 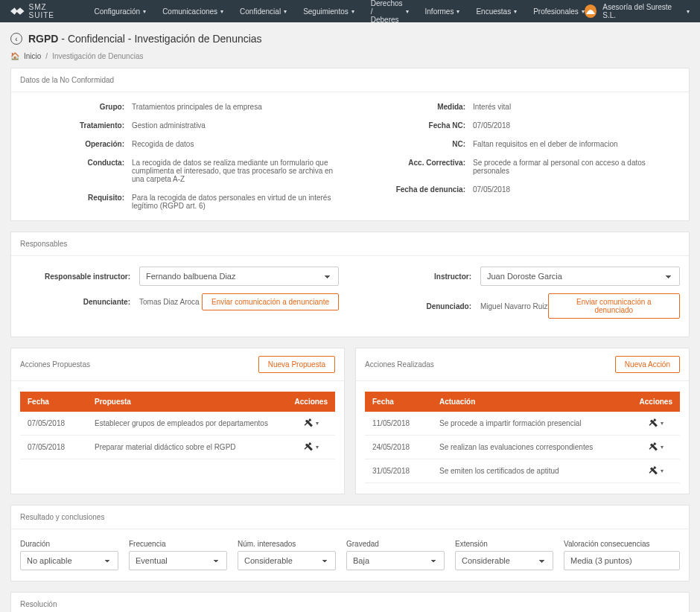 I want to click on denunciante-label: Denunciante:, so click(x=80, y=302).